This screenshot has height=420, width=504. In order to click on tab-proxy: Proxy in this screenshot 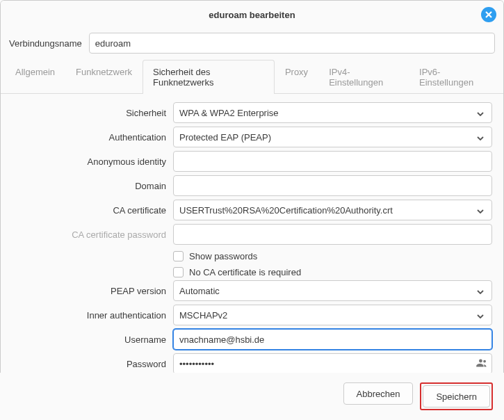, I will do `click(296, 76)`.